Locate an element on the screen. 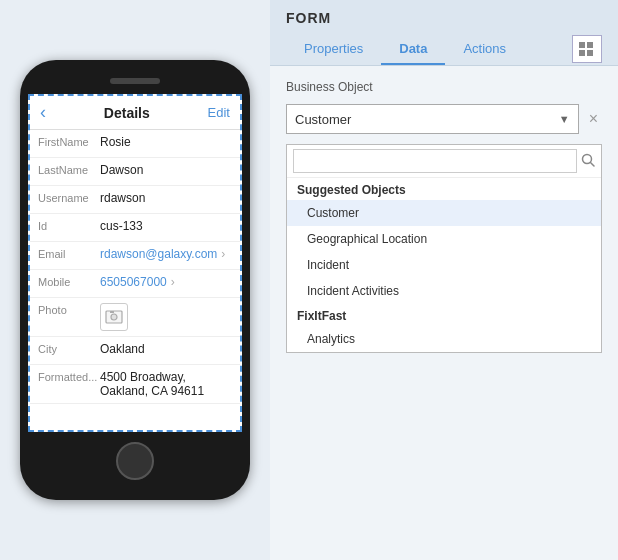 The width and height of the screenshot is (618, 560). back-button: ‹ is located at coordinates (43, 112).